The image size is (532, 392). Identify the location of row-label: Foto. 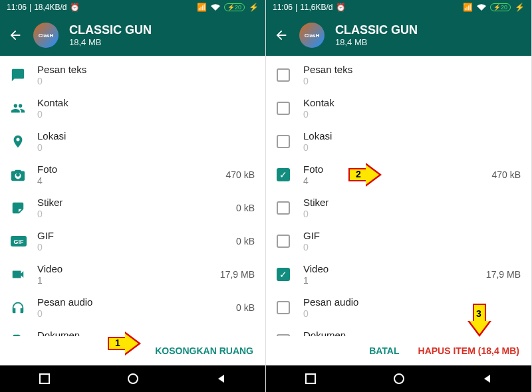
(132, 169).